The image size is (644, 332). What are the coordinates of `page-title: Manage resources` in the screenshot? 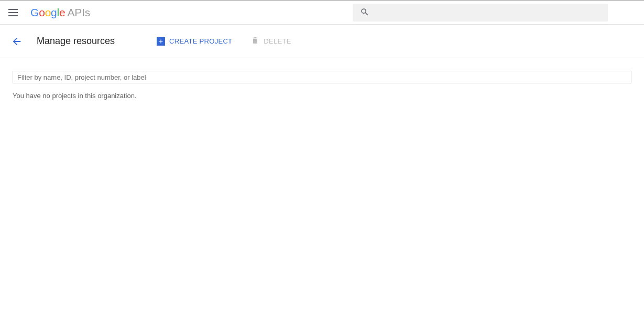 It's located at (75, 41).